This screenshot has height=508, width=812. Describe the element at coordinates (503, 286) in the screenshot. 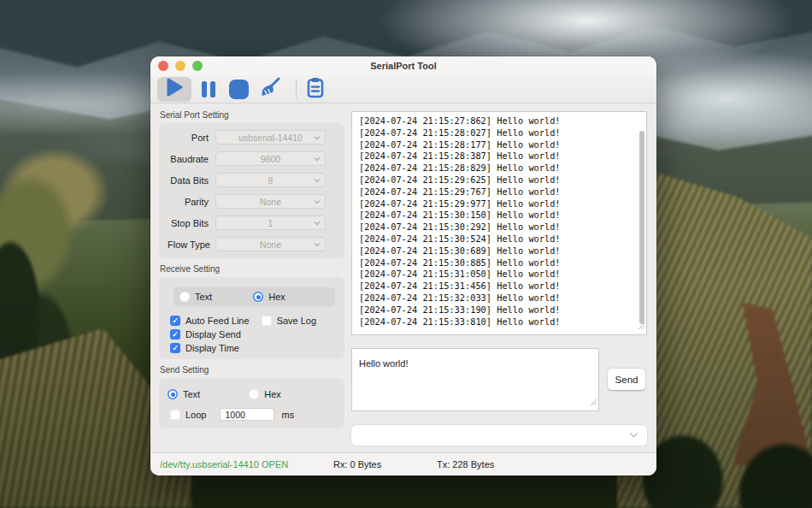

I see `log-line: [2024-07-24 21:15:31:456] Hello world!` at that location.